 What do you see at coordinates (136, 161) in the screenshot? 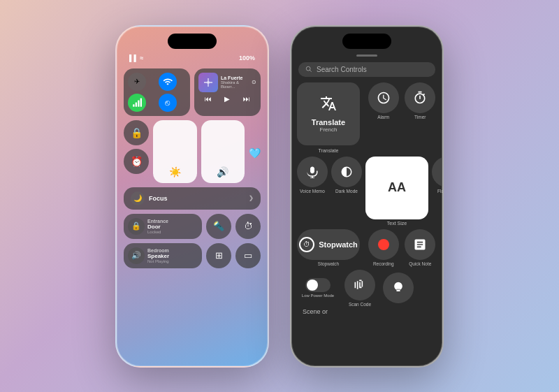
I see `alarm-button: ⏰` at bounding box center [136, 161].